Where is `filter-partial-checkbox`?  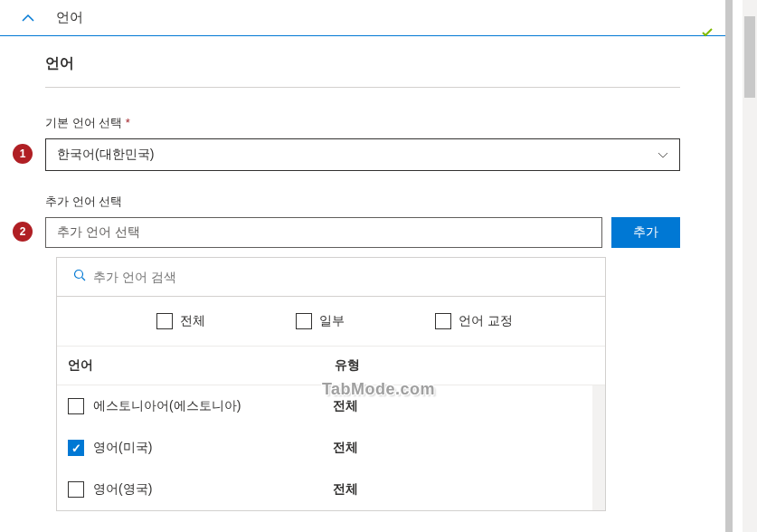 filter-partial-checkbox is located at coordinates (304, 321).